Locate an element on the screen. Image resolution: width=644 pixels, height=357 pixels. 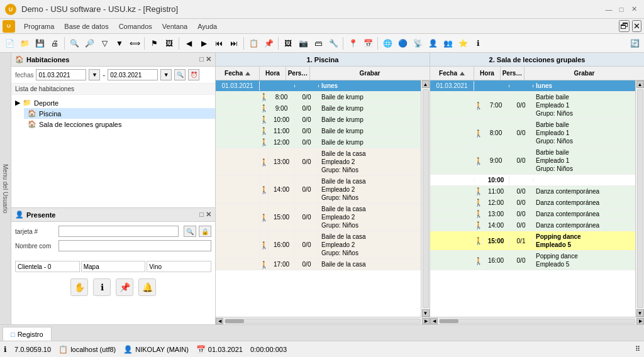
menu-ventana: Ventana is located at coordinates (175, 26).